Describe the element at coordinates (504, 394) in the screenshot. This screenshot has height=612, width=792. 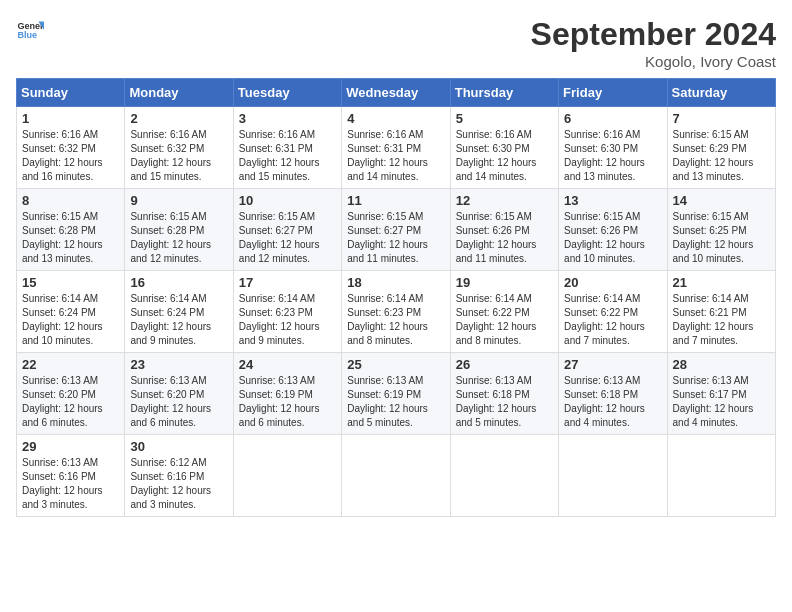
I see `calendar-cell: 26 Sunrise: 6:13 AMSunset: 6:18 PMDaylig…` at that location.